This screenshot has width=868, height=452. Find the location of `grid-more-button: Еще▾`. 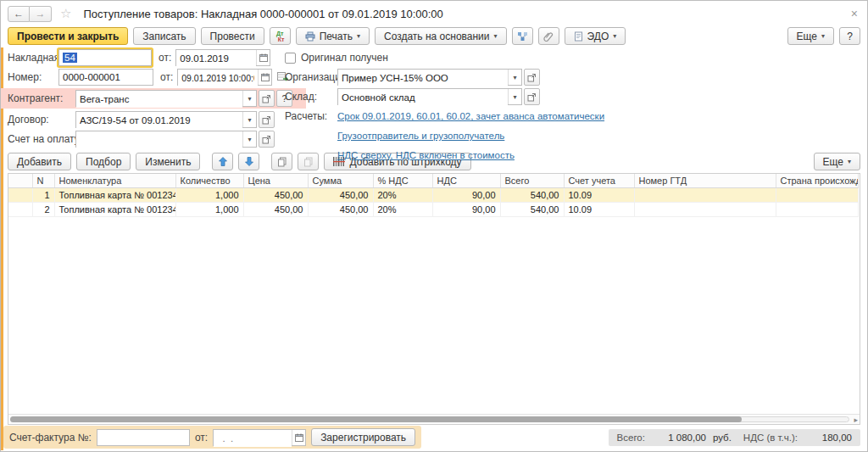

grid-more-button: Еще▾ is located at coordinates (837, 161).